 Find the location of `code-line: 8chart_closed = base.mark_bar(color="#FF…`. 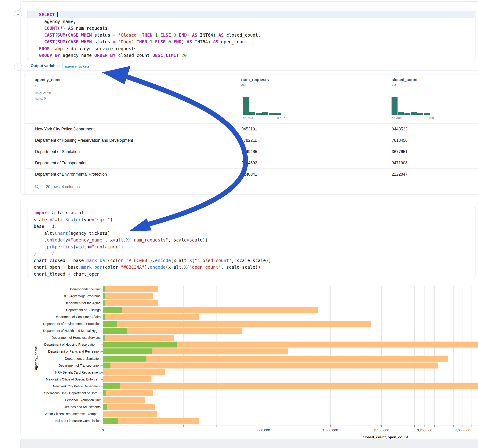

code-line: 8chart_closed = base.mark_bar(color="#FF… is located at coordinates (251, 261).